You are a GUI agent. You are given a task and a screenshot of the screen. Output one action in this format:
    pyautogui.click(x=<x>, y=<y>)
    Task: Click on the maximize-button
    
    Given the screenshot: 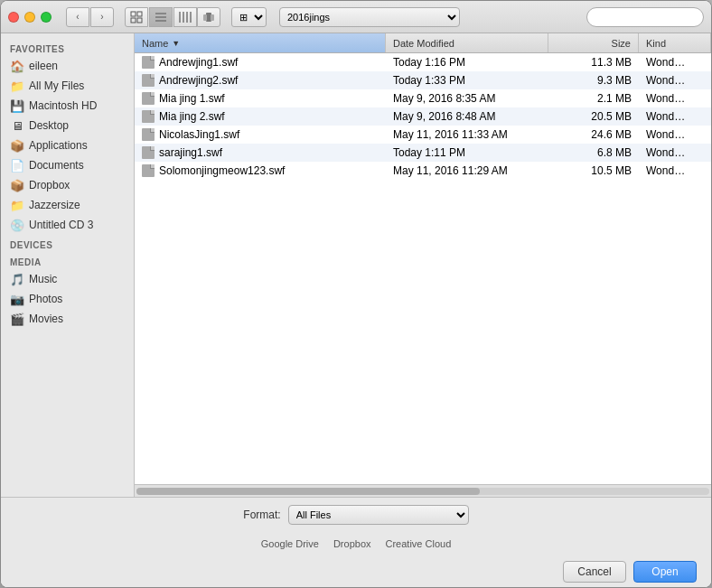 What is the action you would take?
    pyautogui.click(x=46, y=17)
    